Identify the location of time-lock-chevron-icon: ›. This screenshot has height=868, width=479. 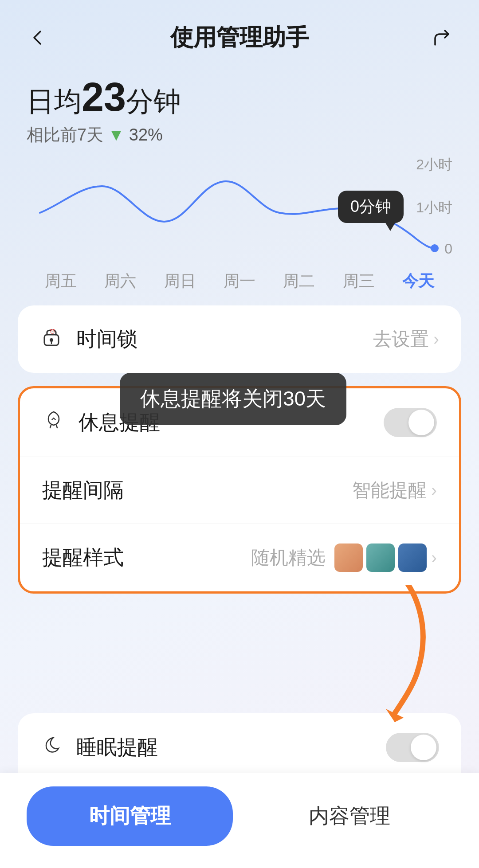
(436, 340).